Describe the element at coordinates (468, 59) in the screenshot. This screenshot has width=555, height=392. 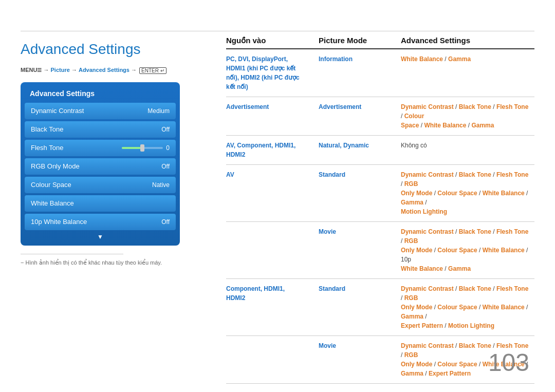
I see `features-pc: White Balance / Gamma` at that location.